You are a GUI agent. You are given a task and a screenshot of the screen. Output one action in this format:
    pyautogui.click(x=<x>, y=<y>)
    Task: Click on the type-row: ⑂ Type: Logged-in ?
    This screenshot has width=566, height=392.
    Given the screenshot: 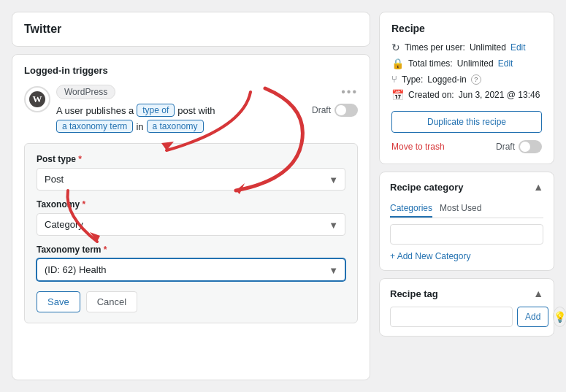 What is the action you would take?
    pyautogui.click(x=467, y=79)
    